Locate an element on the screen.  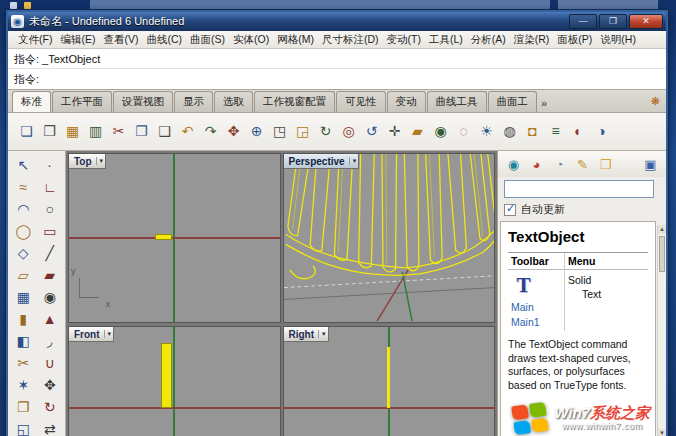
visibility-icon: ◍ is located at coordinates (510, 132).